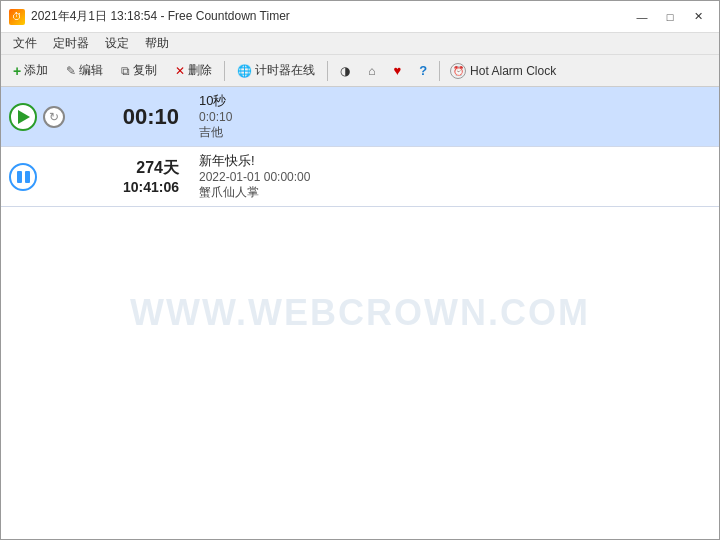 This screenshot has height=540, width=720. Describe the element at coordinates (157, 44) in the screenshot. I see `menu-help: 帮助` at that location.